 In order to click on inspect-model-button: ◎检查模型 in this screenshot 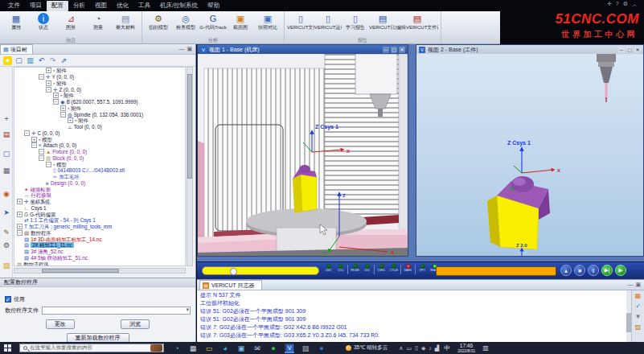, I will do `click(186, 21)`.